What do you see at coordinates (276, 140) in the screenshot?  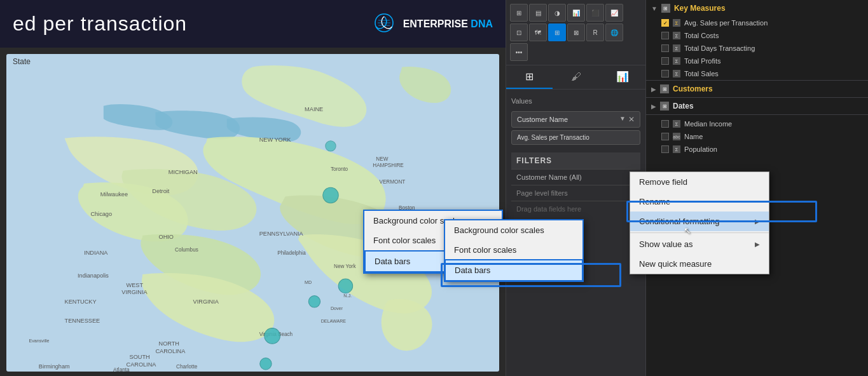 I see `svg-text: NEW YORK` at bounding box center [276, 140].